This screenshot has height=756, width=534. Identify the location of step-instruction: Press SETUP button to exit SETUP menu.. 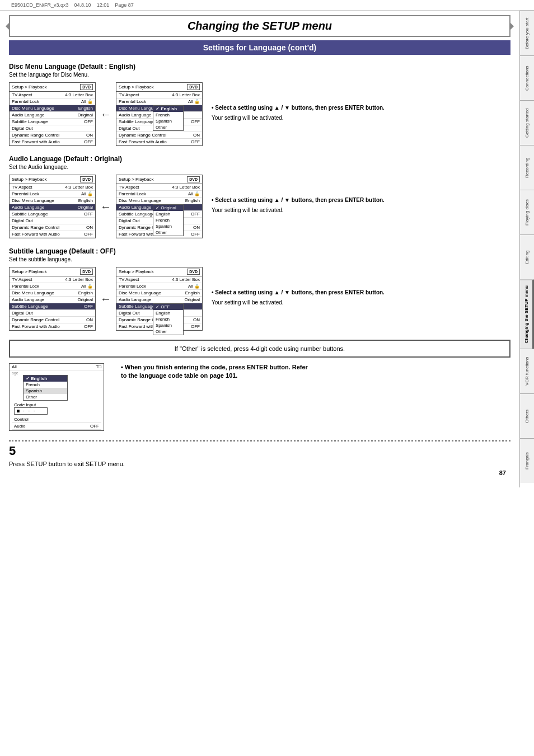
(260, 464).